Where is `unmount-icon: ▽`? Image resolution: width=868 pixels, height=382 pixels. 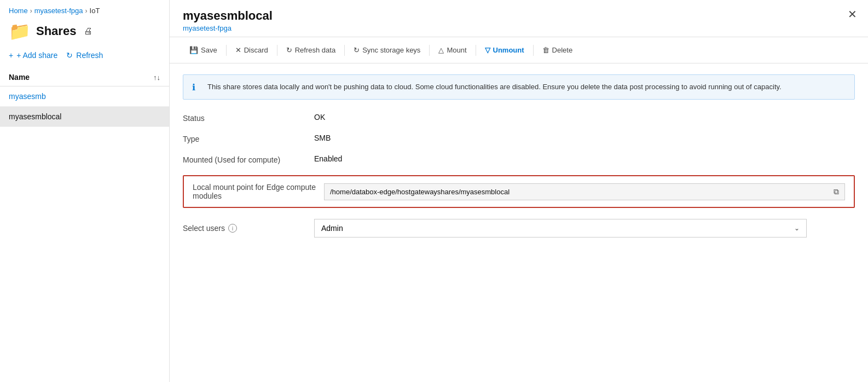
unmount-icon: ▽ is located at coordinates (488, 50).